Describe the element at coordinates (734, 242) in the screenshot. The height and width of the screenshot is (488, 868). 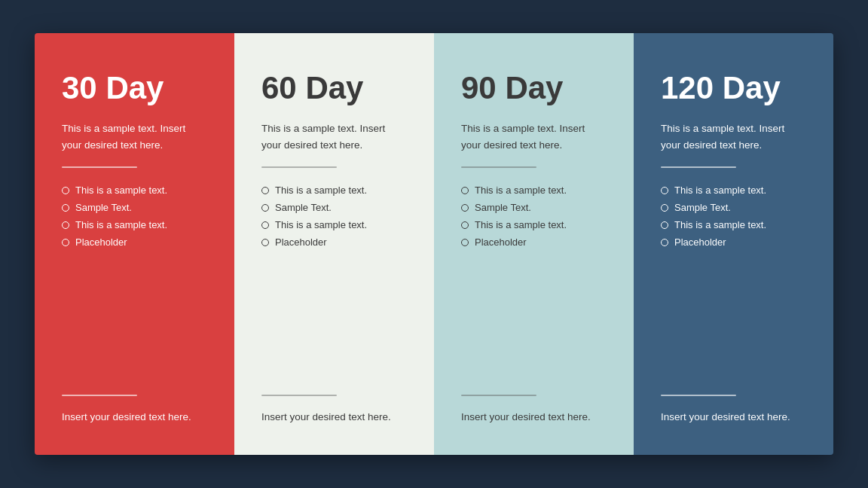
I see `col-4-bullet-4: Placeholder` at that location.